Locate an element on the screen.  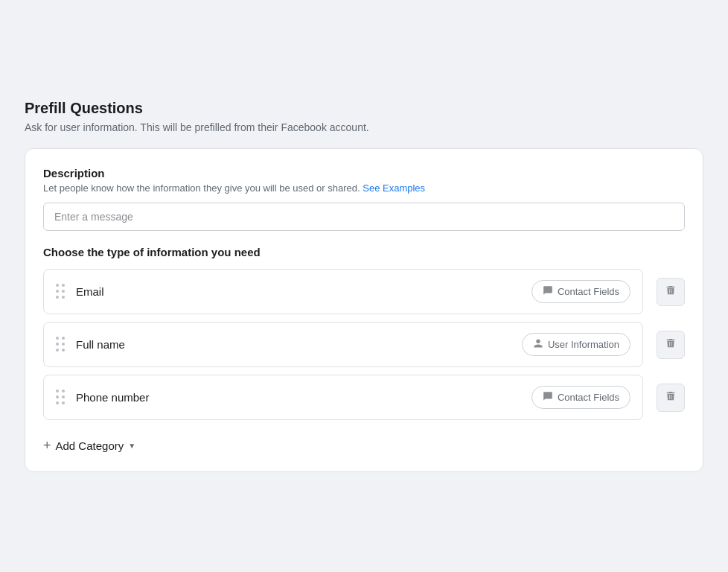
fullname-field-row: Full name User Information is located at coordinates (343, 344).